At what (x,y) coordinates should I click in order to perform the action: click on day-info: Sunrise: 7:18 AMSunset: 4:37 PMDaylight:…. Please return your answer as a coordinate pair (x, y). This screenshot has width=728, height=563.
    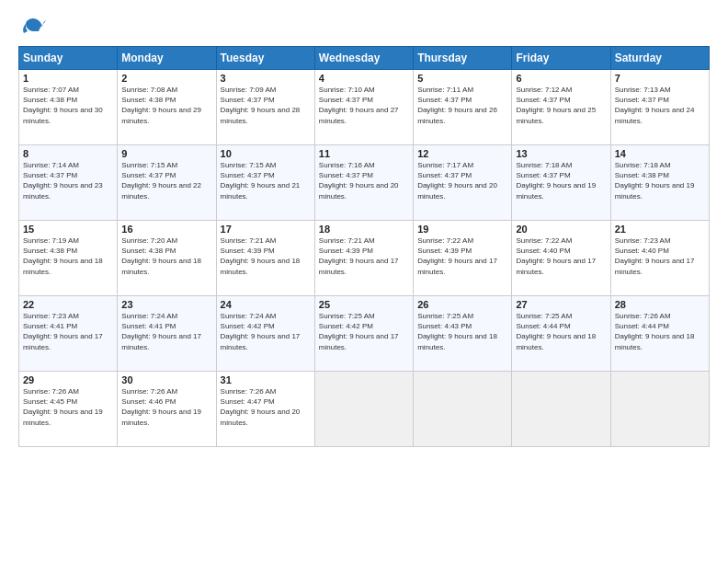
    Looking at the image, I should click on (561, 180).